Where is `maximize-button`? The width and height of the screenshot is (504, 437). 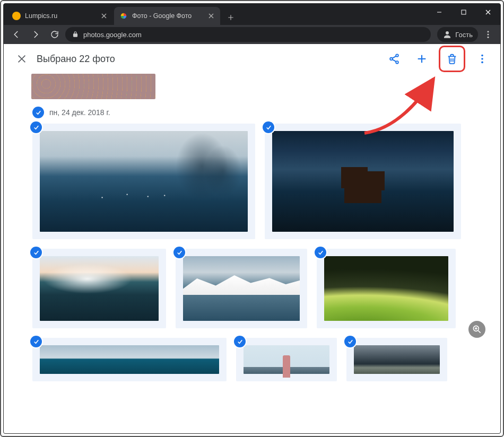 maximize-button is located at coordinates (464, 12).